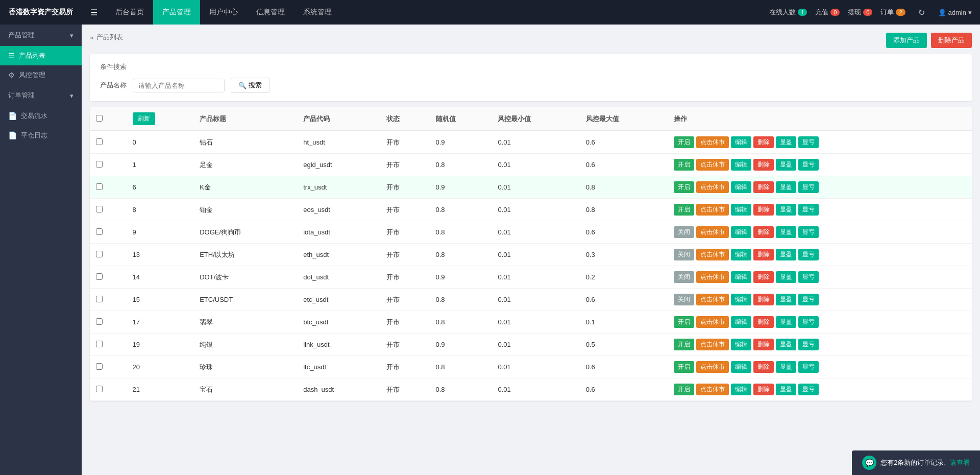 The image size is (980, 475). Describe the element at coordinates (893, 12) in the screenshot. I see `order-count: 订单 2` at that location.